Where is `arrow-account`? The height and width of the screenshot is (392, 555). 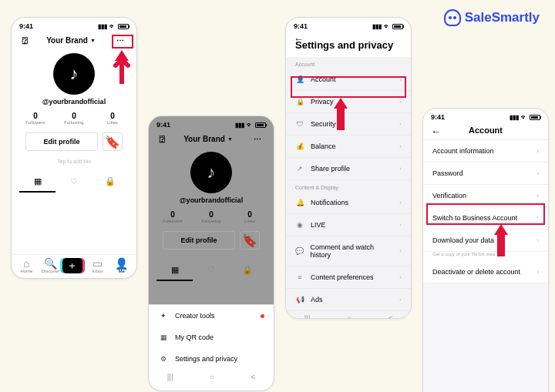
arrow-account is located at coordinates (341, 115).